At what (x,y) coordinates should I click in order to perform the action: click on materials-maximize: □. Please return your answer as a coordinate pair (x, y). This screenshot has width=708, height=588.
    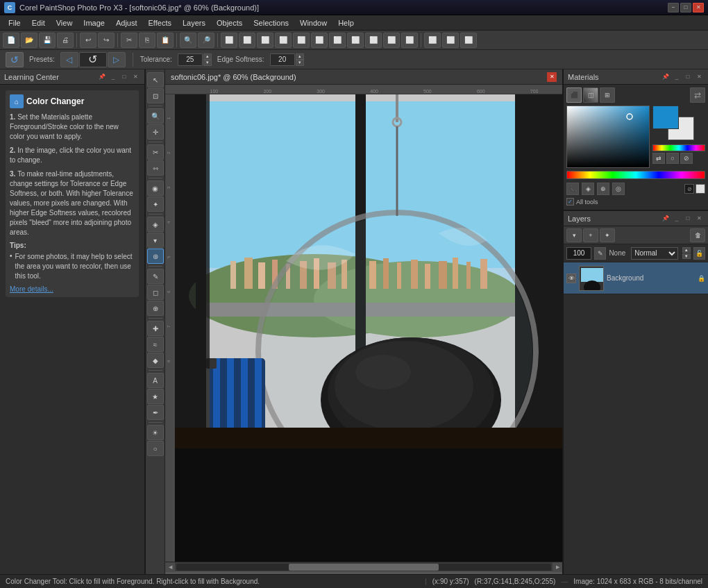
    Looking at the image, I should click on (688, 77).